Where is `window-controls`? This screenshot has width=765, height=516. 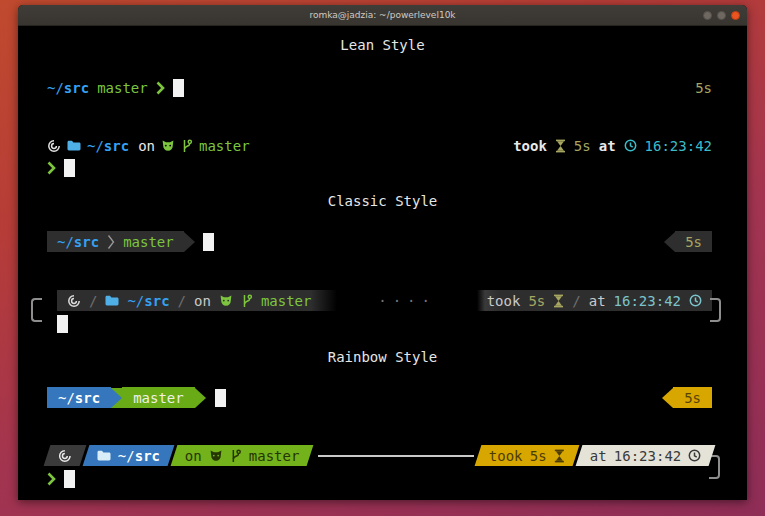
window-controls is located at coordinates (722, 15).